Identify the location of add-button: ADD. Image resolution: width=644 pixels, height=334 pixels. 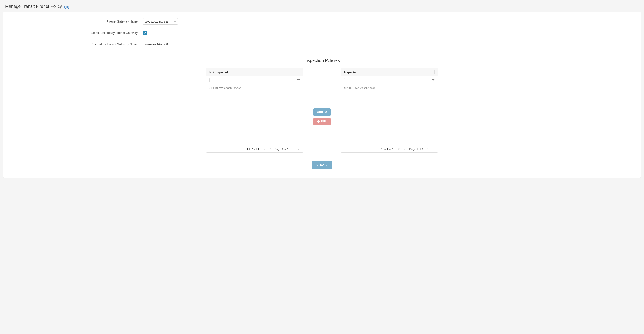
(322, 112).